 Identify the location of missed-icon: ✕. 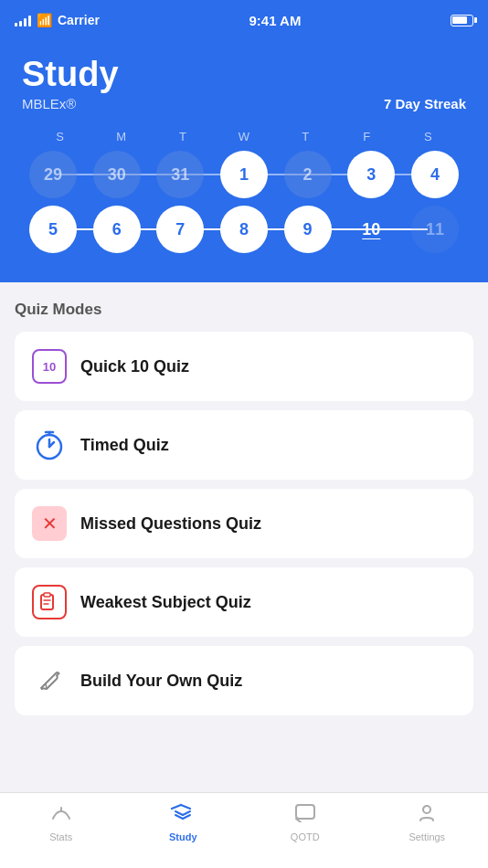
(49, 524).